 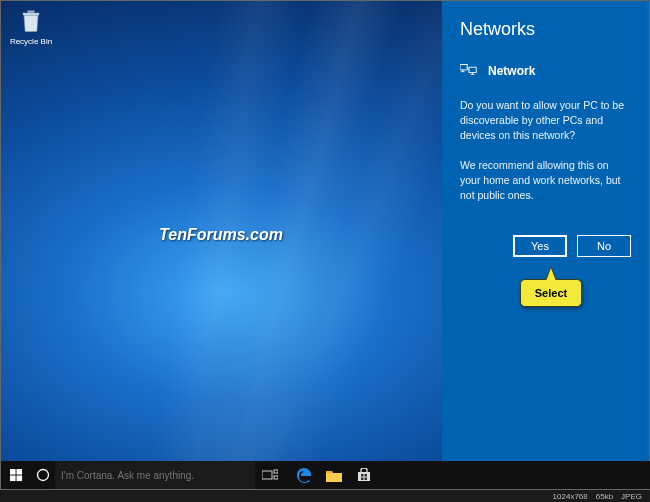 What do you see at coordinates (546, 246) in the screenshot?
I see `button-row: Yes No` at bounding box center [546, 246].